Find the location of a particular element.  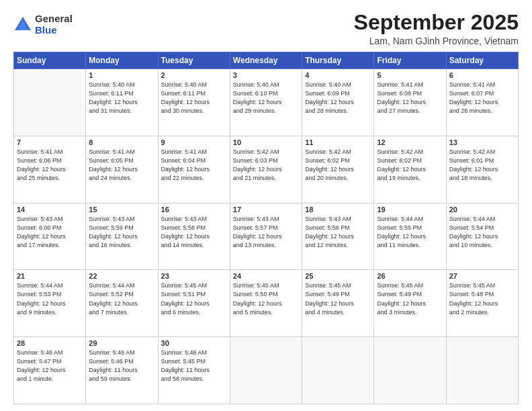

logo-general-text: General is located at coordinates (54, 19).